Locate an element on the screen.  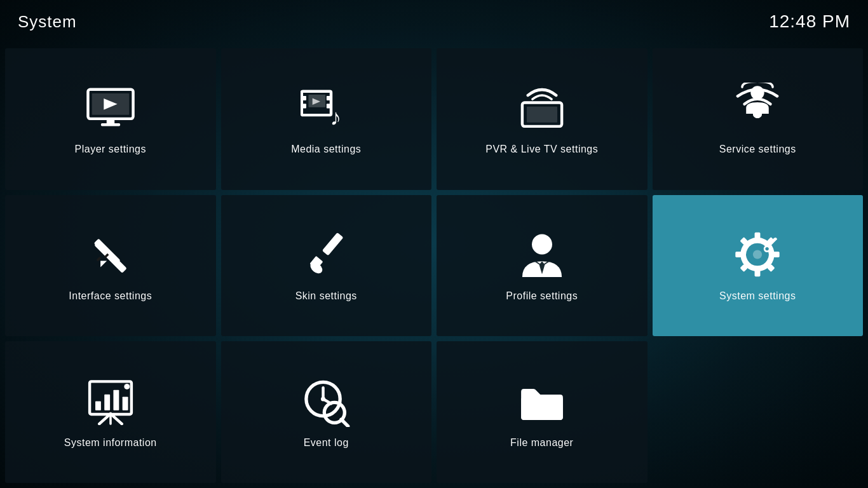
player-icon is located at coordinates (111, 108).